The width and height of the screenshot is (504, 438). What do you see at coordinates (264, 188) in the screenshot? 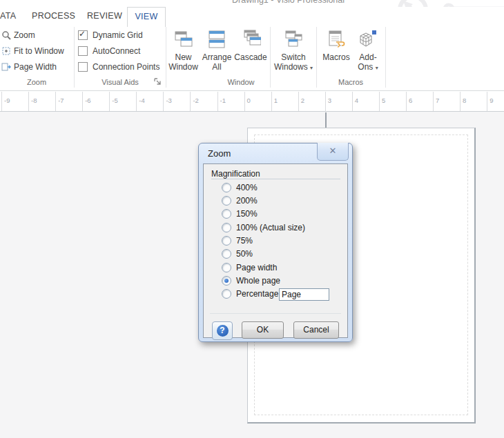
I see `magnification-option: 400%` at bounding box center [264, 188].